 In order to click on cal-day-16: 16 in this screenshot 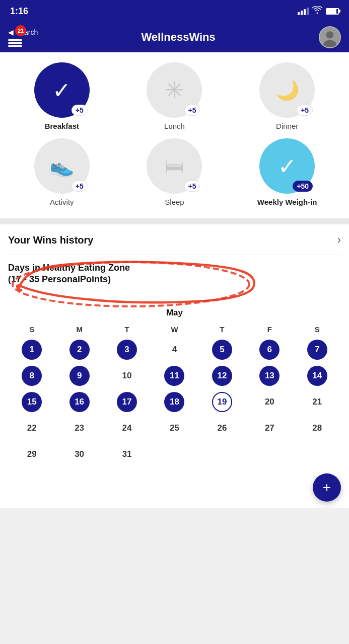, I will do `click(79, 402)`.